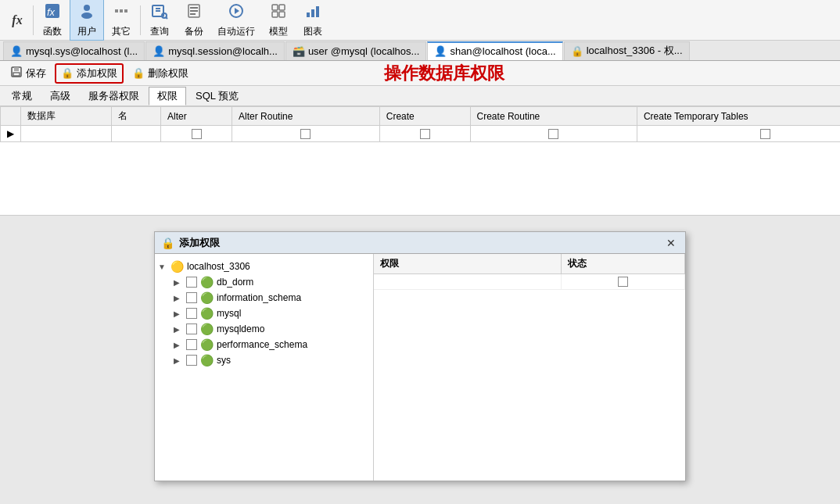  What do you see at coordinates (192, 298) in the screenshot?
I see `checkbox-info` at bounding box center [192, 298].